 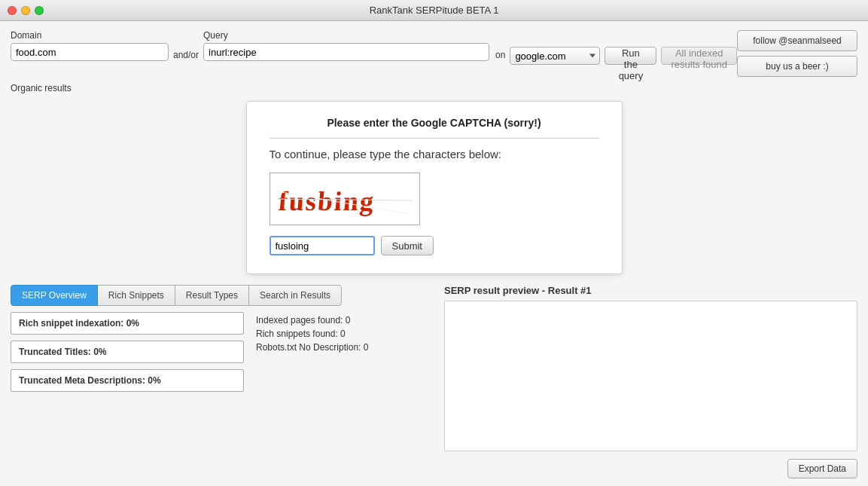 I want to click on robots-stat: Robots.txt No Description: 0, so click(x=312, y=347).